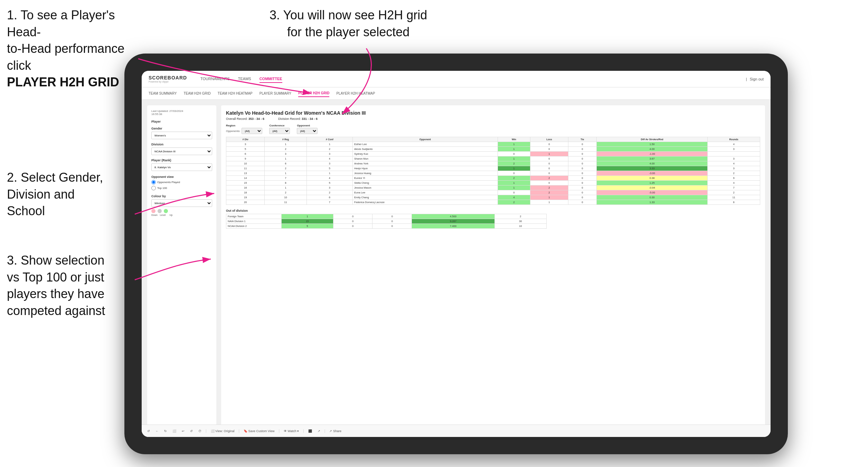  Describe the element at coordinates (245, 79) in the screenshot. I see `nav-teams: TEAMS` at that location.